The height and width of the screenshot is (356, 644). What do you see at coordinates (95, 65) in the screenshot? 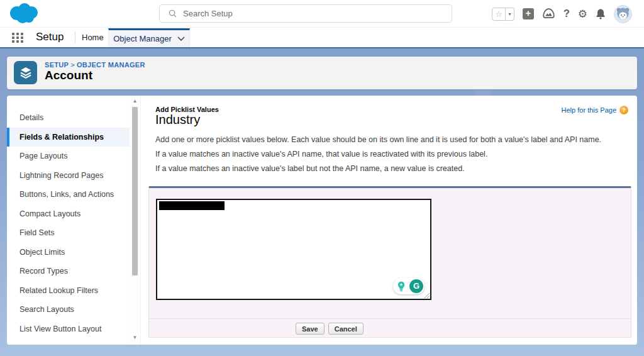
I see `breadcrumb: SETUP>OBJECT MANAGER` at bounding box center [95, 65].